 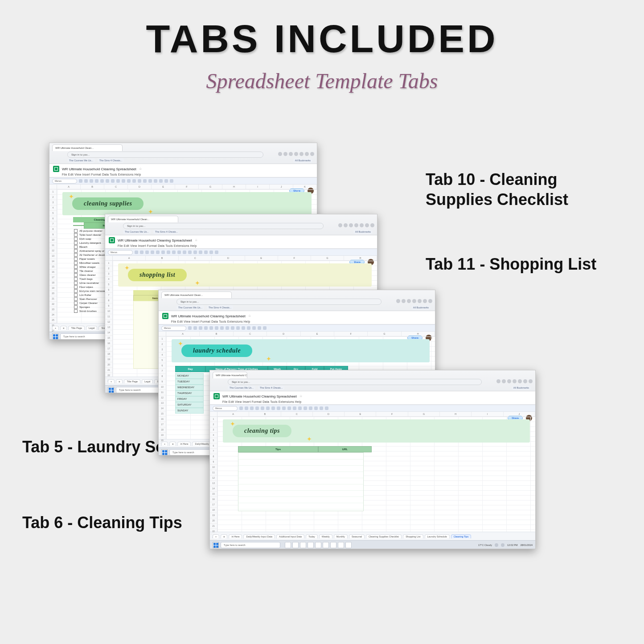 What do you see at coordinates (55, 336) in the screenshot?
I see `start-button` at bounding box center [55, 336].